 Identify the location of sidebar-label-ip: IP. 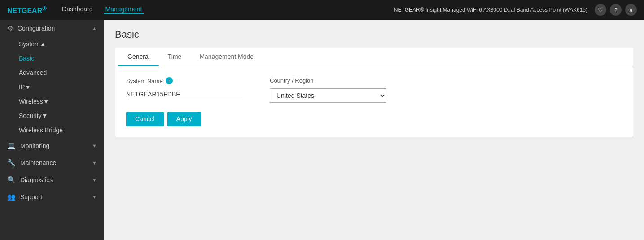
(22, 87).